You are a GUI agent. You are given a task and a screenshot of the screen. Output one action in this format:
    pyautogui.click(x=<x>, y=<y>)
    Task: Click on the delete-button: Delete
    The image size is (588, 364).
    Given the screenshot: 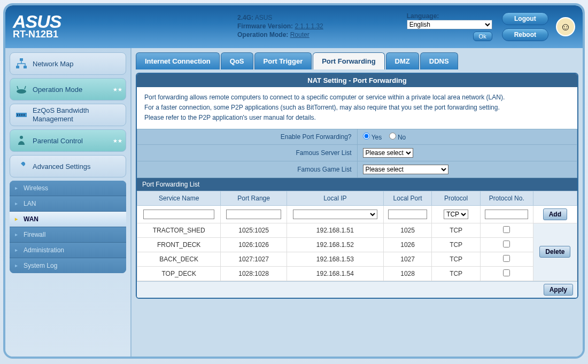 What is the action you would take?
    pyautogui.click(x=555, y=252)
    